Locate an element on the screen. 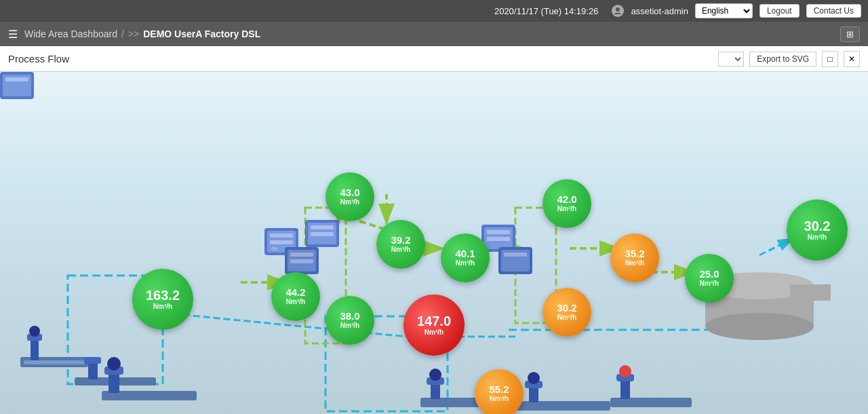 The height and width of the screenshot is (414, 868). bubble-value: 35.2 is located at coordinates (635, 254).